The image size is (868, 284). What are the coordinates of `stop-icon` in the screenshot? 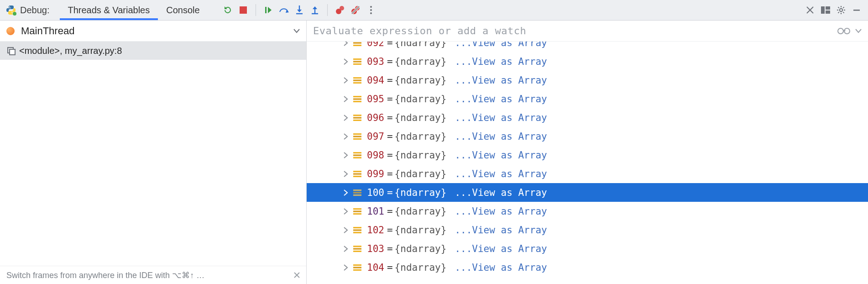 It's located at (243, 10).